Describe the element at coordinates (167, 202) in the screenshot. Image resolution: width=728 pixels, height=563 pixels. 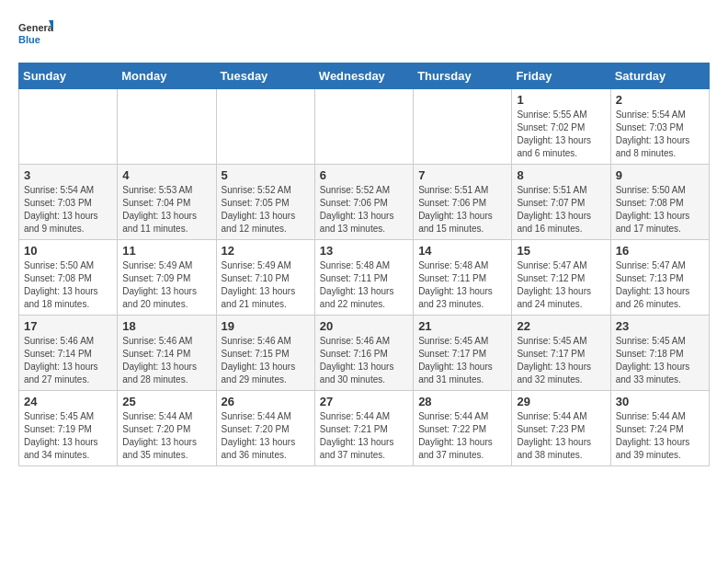
I see `calendar-cell: 4Sunrise: 5:53 AMSunset: 7:04 PMDaylight…` at that location.